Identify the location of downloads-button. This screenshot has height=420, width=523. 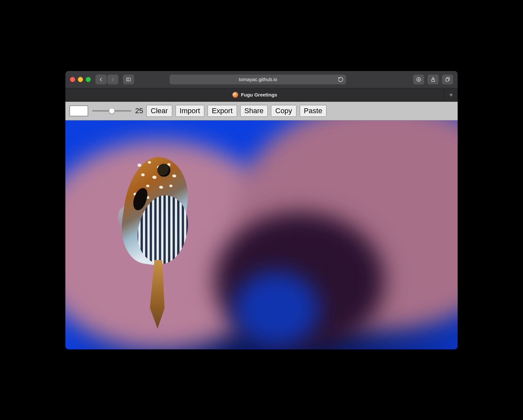
(419, 79).